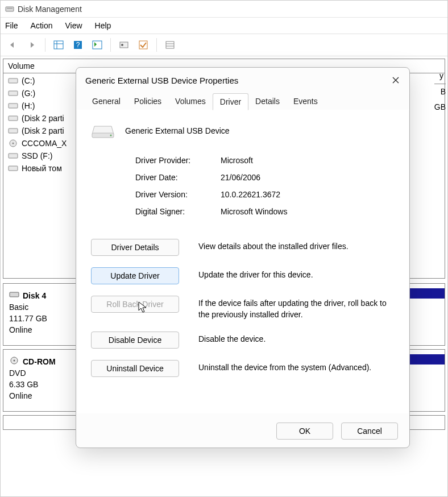 The width and height of the screenshot is (448, 497). I want to click on disk-icon, so click(14, 296).